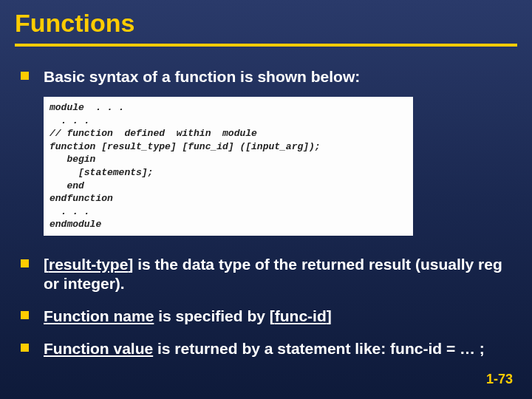  What do you see at coordinates (269, 275) in the screenshot?
I see `bullet-item: [result-type] is the data type of the re…` at bounding box center [269, 275].